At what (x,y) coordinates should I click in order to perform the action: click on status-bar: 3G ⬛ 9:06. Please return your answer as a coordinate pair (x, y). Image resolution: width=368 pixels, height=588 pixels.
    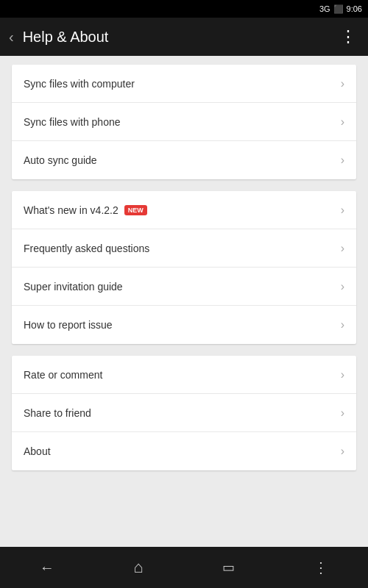
    Looking at the image, I should click on (184, 9).